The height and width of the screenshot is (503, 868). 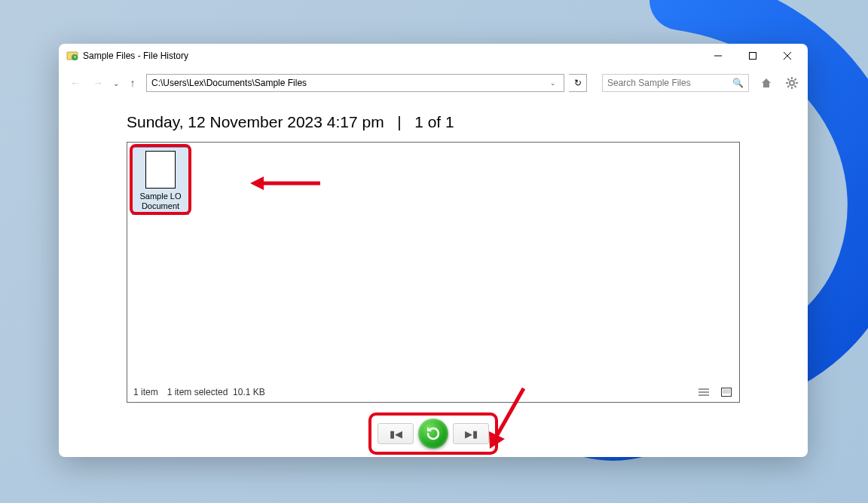 What do you see at coordinates (434, 122) in the screenshot?
I see `version-counter: 1 of 1` at bounding box center [434, 122].